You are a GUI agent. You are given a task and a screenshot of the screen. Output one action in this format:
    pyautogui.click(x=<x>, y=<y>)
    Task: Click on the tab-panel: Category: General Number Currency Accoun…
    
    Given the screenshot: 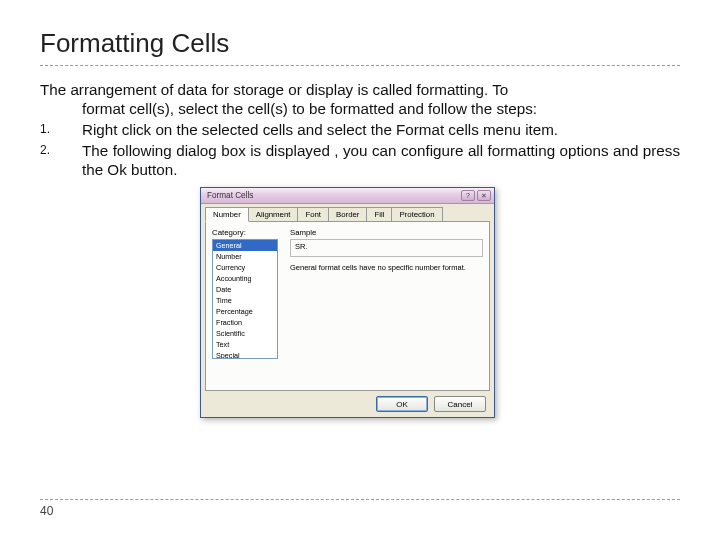 What is the action you would take?
    pyautogui.click(x=348, y=306)
    